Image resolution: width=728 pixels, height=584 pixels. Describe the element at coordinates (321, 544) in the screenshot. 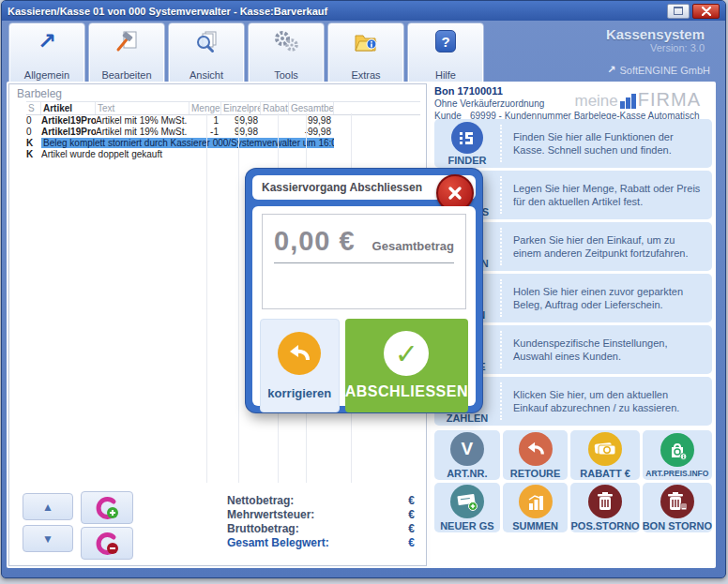

I see `total-row-grand: Gesamt Belegwert:€` at that location.